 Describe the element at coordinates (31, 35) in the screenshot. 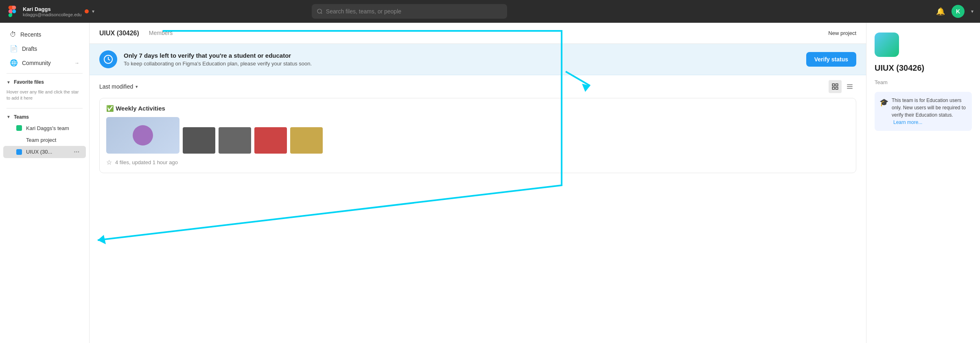

I see `recents-label: Recents` at that location.